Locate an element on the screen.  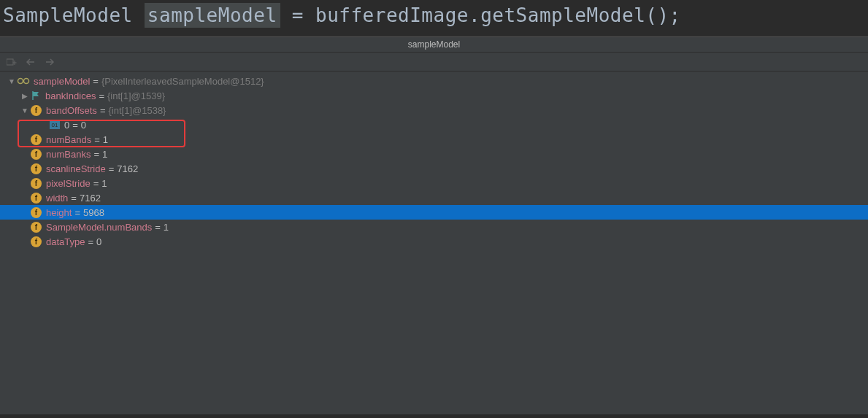
tree-row: ▶bankIndices={int[1]@1539} is located at coordinates (434, 96).